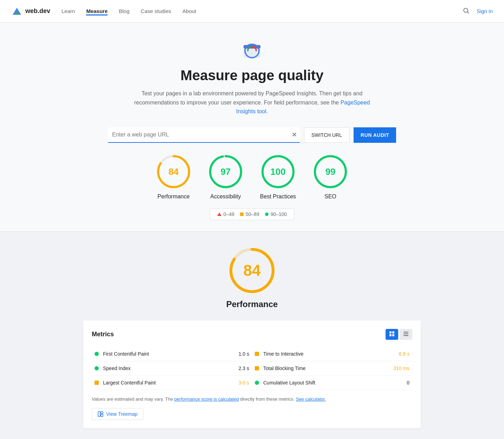 The width and height of the screenshot is (504, 439). Describe the element at coordinates (103, 334) in the screenshot. I see `metrics-heading: Metrics` at that location.